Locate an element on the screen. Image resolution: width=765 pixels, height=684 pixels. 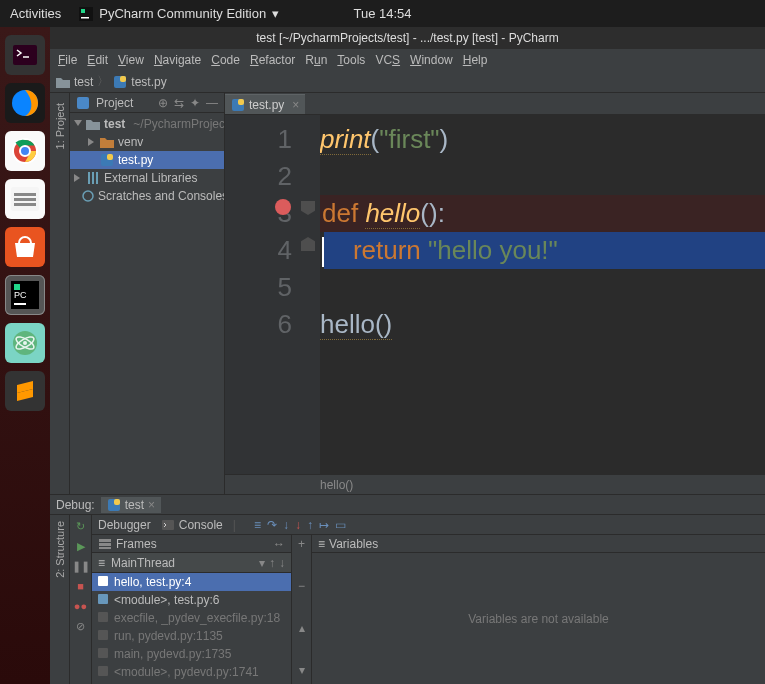
rerun-icon: ↻ is located at coordinates (81, 526).